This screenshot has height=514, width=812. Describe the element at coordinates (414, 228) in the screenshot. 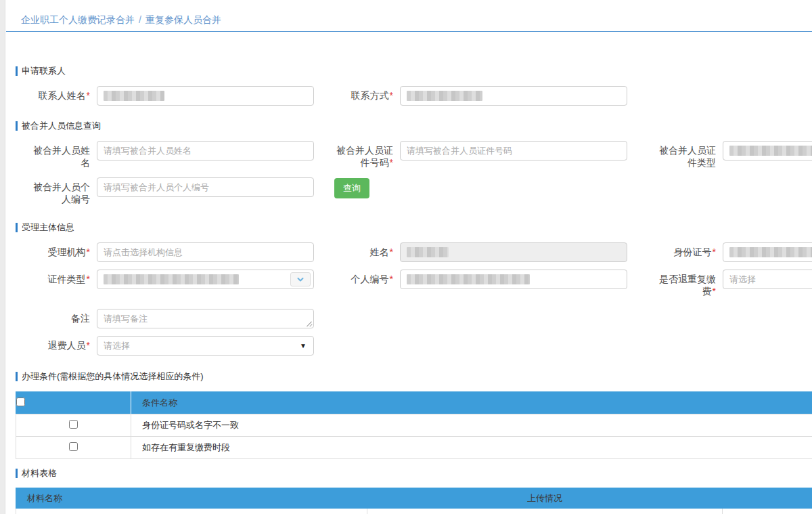

I see `section-title-acceptance: 受理主体信息` at that location.